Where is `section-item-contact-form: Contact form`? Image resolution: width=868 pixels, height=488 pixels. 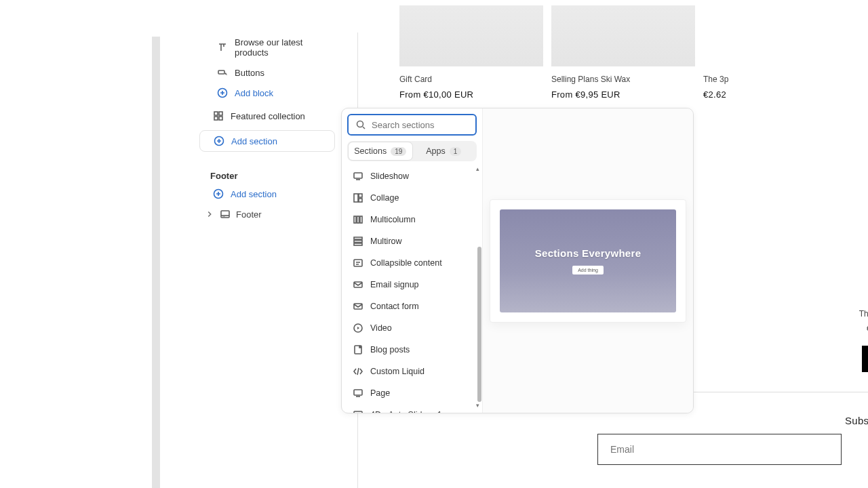
section-item-contact-form: Contact form is located at coordinates (412, 306).